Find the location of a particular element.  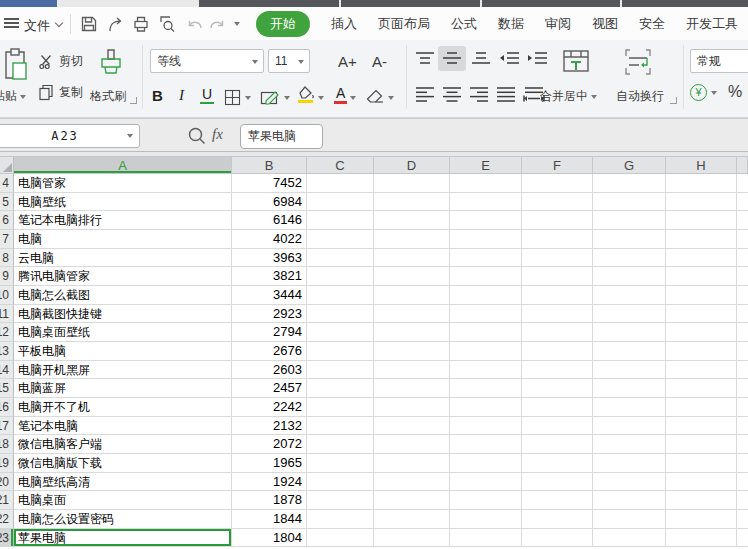

cell-F22 is located at coordinates (558, 520).